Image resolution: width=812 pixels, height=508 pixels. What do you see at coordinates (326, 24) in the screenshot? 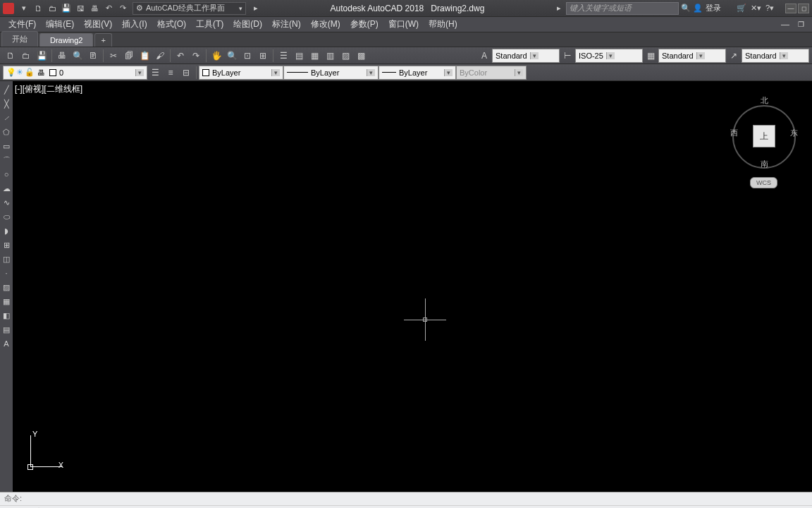
I see `menu-modify: 修改(M)` at bounding box center [326, 24].